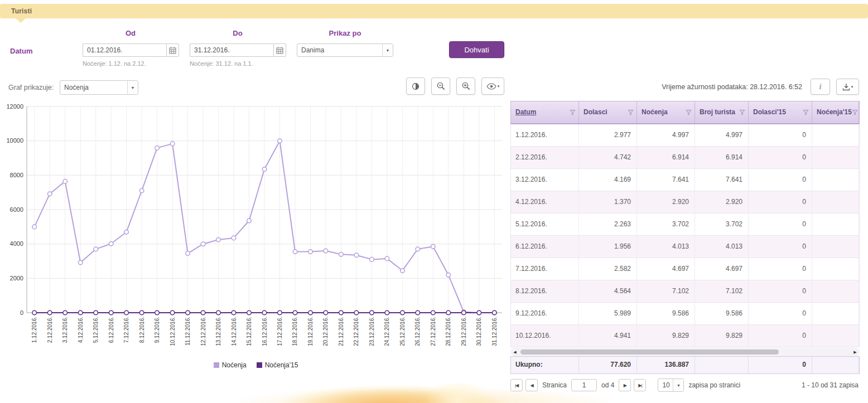 Image resolution: width=868 pixels, height=403 pixels. I want to click on svg-text: 27.12.2016., so click(433, 331).